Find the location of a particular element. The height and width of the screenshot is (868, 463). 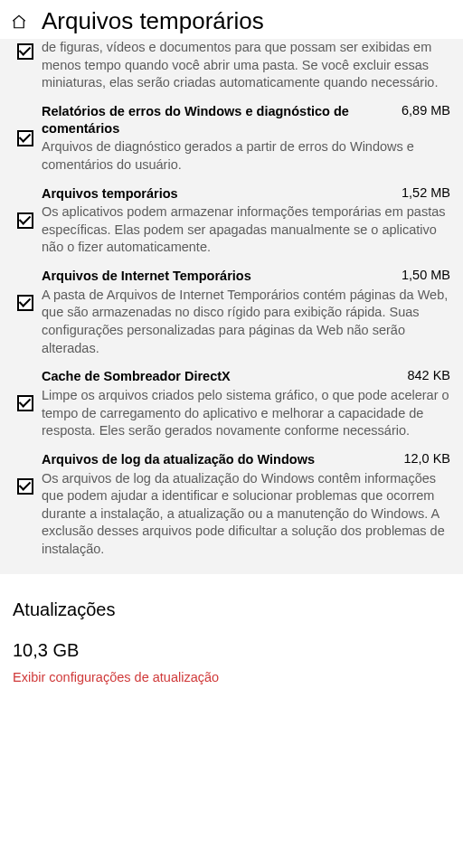

item-size: 6,89 MB is located at coordinates (426, 110).